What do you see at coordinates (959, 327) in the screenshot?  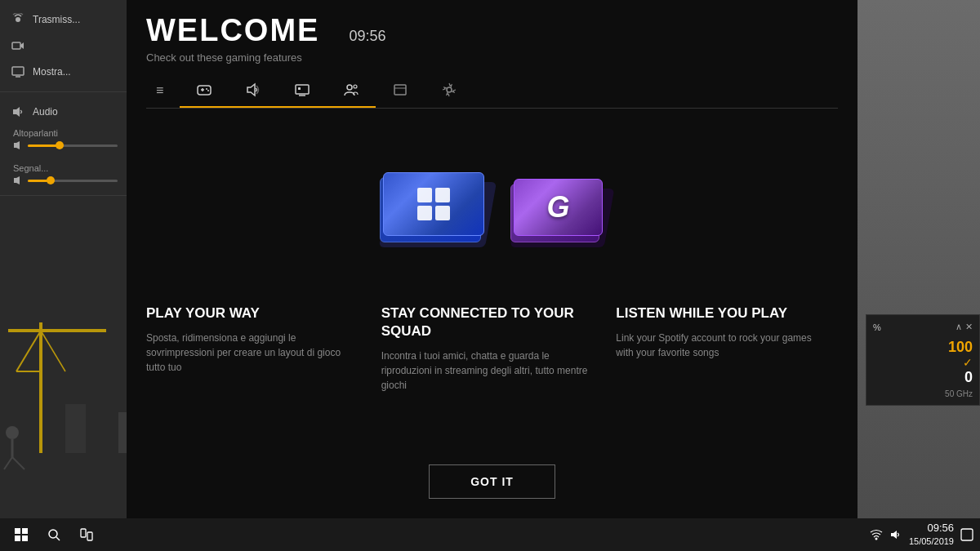 I see `expand-icon: ∧` at bounding box center [959, 327].